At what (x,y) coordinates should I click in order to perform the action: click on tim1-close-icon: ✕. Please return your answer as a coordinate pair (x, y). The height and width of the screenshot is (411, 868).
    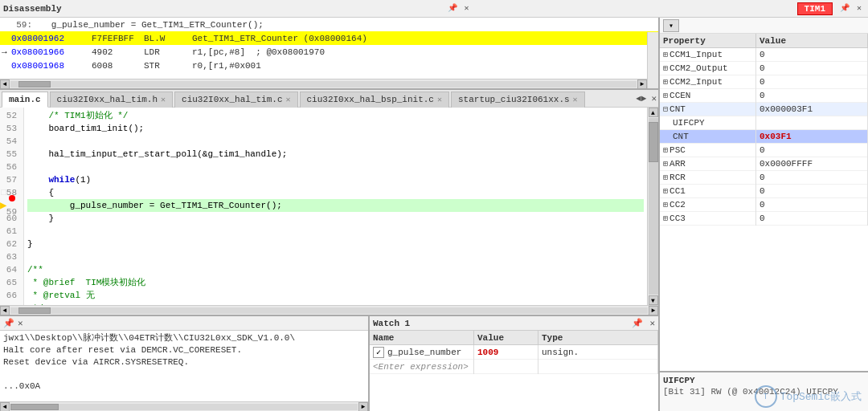
    Looking at the image, I should click on (859, 8).